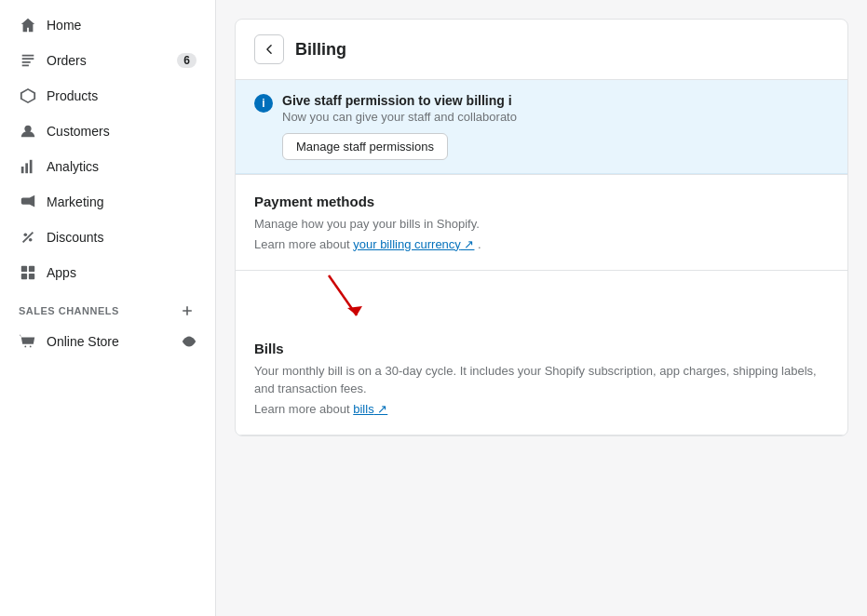  Describe the element at coordinates (542, 127) in the screenshot. I see `info-banner: i Give staff permission to view billing …` at that location.